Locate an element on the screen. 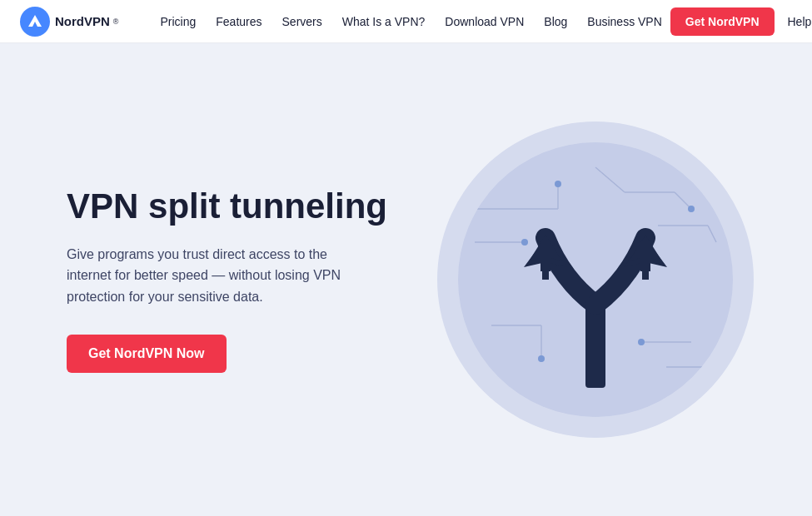  nav-cta-button: Get NordVPN is located at coordinates (723, 22).